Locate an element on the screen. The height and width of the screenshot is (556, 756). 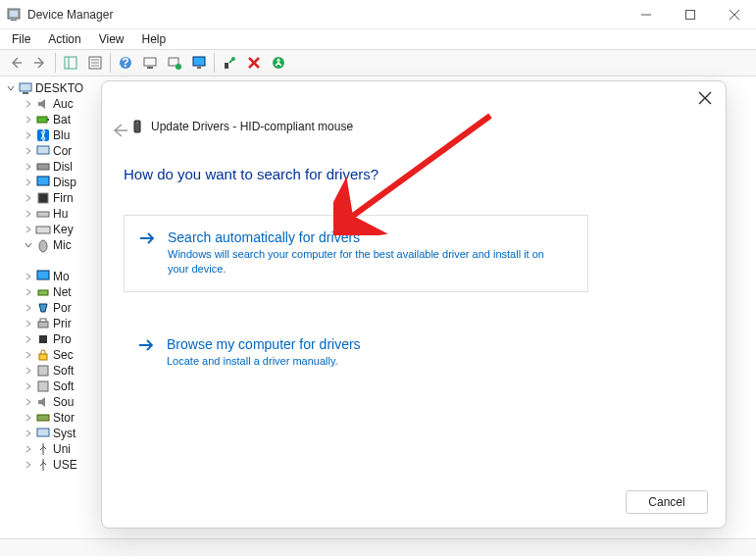
window-title: Device Manager is located at coordinates (71, 15).